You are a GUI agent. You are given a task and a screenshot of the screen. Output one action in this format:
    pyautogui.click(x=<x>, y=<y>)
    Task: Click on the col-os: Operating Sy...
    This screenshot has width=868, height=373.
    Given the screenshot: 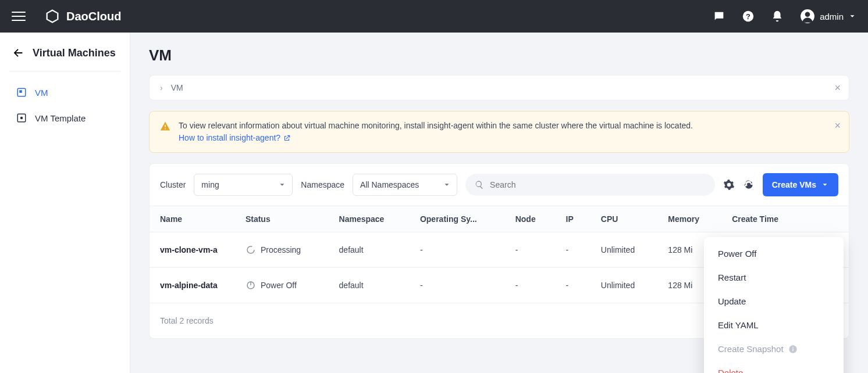 What is the action you would take?
    pyautogui.click(x=457, y=220)
    